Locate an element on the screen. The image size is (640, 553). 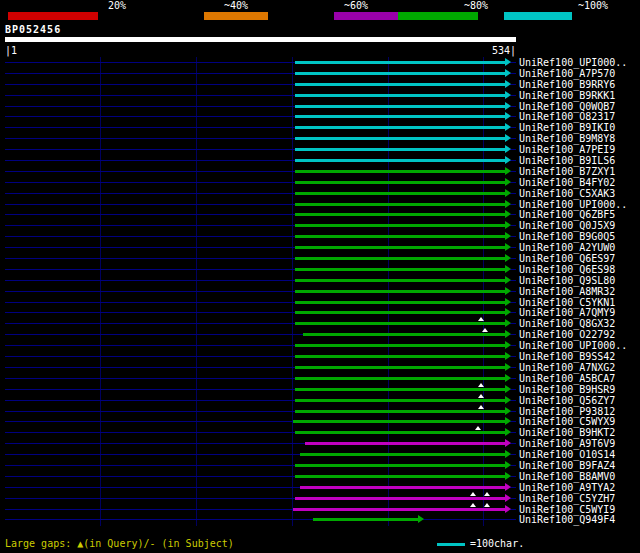
hit-label: UniRef100_A2YUW0 is located at coordinates (567, 248).